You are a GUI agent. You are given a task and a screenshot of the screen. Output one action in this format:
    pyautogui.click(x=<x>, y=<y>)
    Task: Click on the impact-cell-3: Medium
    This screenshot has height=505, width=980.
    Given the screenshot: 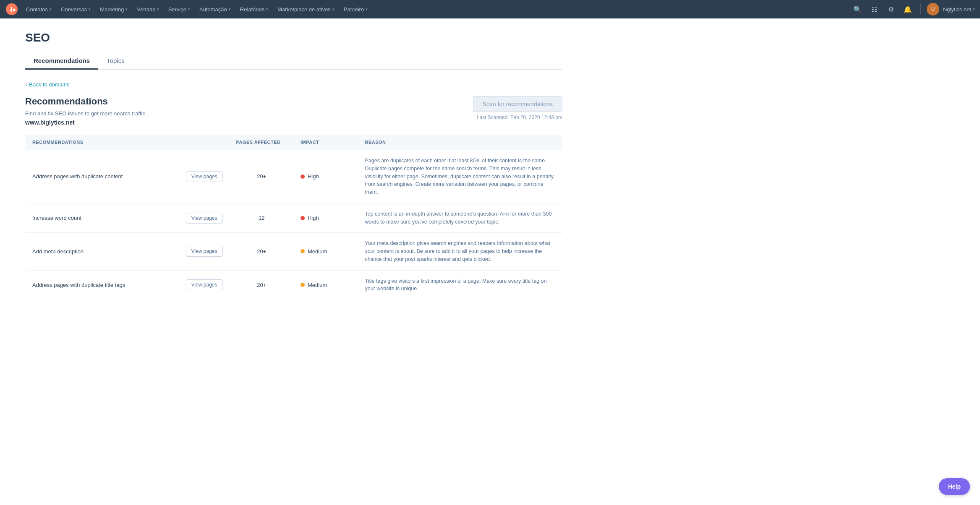 What is the action you would take?
    pyautogui.click(x=326, y=285)
    